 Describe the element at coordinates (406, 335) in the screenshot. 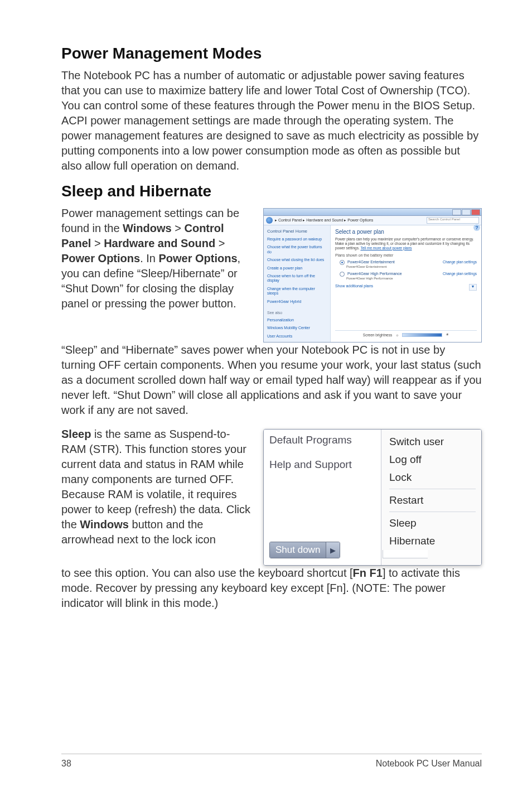

I see `brightness-footer: Screen brightness ☼ ☀` at that location.